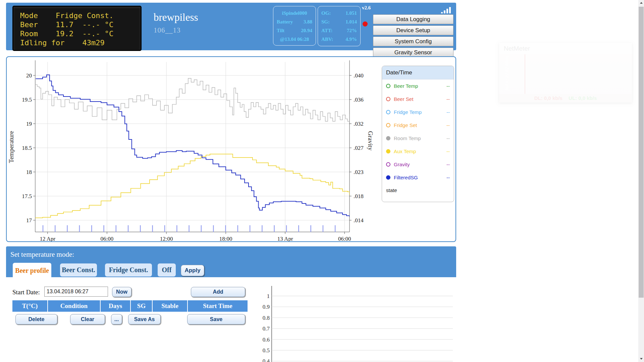 This screenshot has height=362, width=644. Describe the element at coordinates (583, 98) in the screenshot. I see `netmeter-upload-label: UL: 0,0 kb/s` at that location.